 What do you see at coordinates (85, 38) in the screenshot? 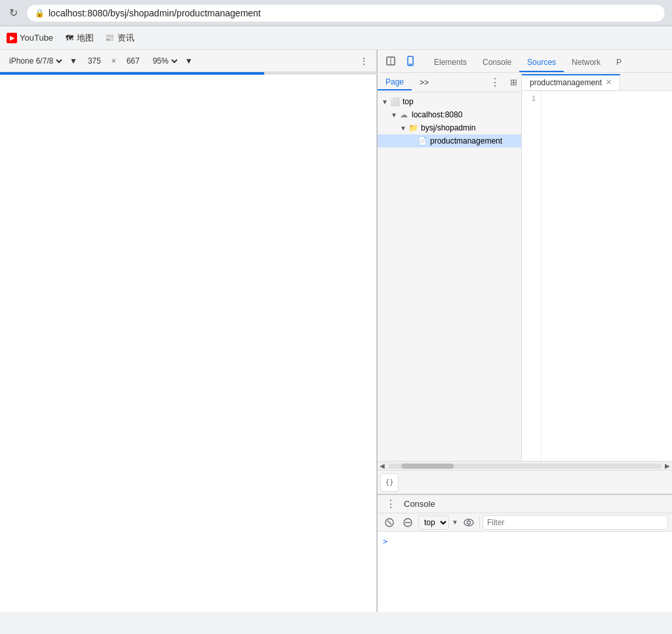
I see `maps-label: 地图` at bounding box center [85, 38].